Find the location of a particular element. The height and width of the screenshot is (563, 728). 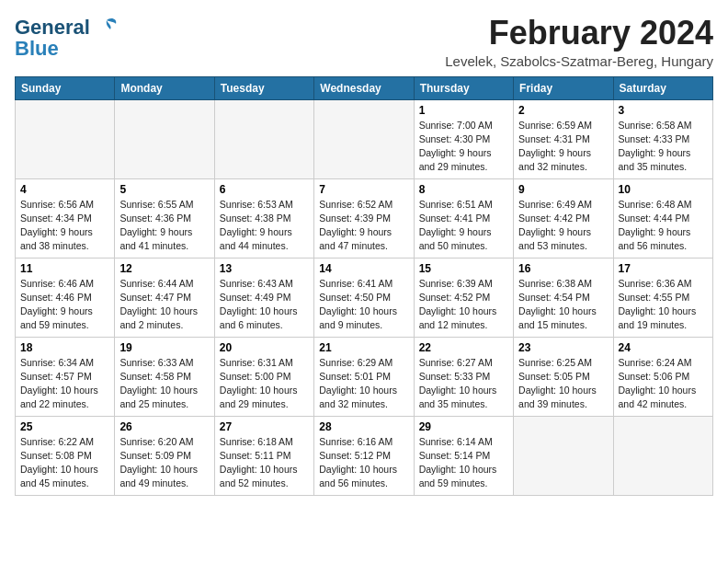

weekday-header-friday: Friday is located at coordinates (563, 88).